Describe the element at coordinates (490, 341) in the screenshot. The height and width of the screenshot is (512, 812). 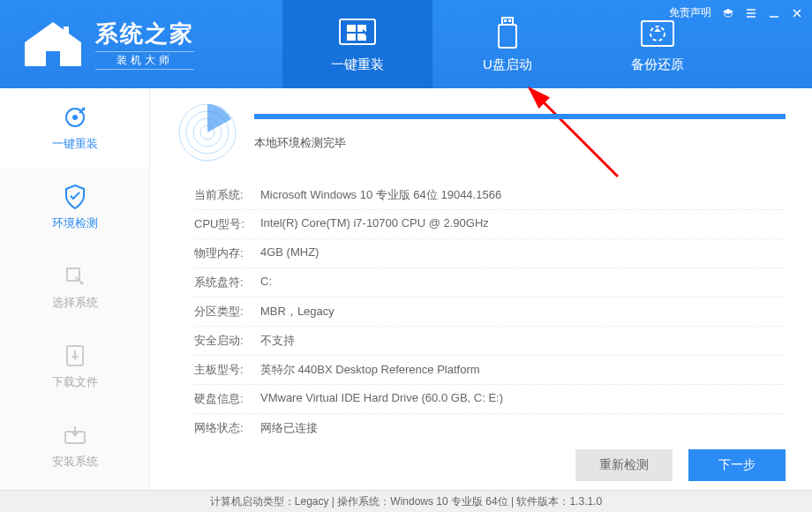
I see `info-row: 安全启动:不支持` at that location.